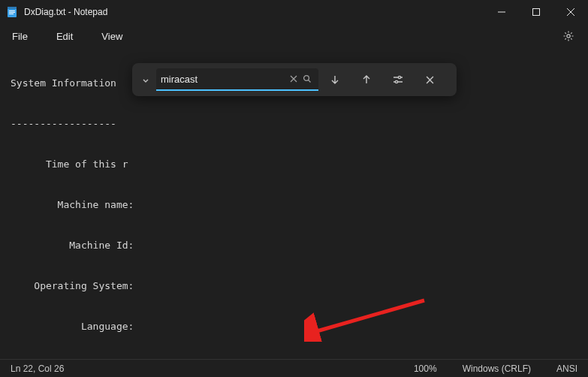 The height and width of the screenshot is (377, 588). Describe the element at coordinates (571, 12) in the screenshot. I see `close-button` at that location.